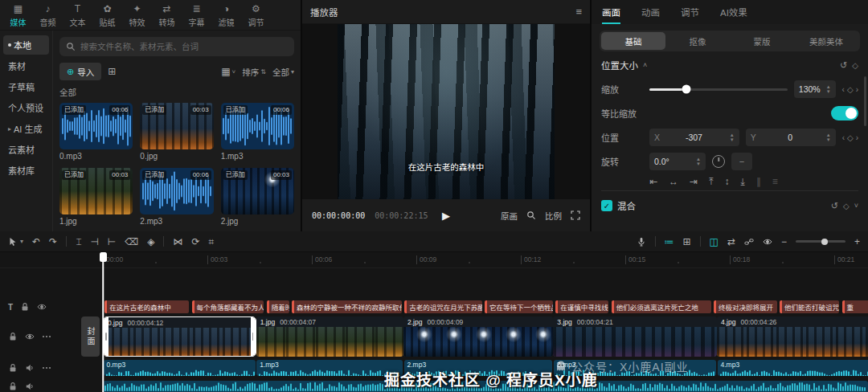 The image size is (868, 392). I want to click on undo-button: ↶, so click(36, 242).